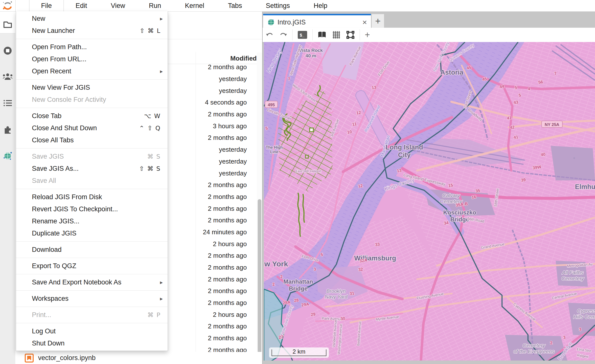 This screenshot has width=595, height=364. What do you see at coordinates (322, 35) in the screenshot?
I see `identify-button` at bounding box center [322, 35].